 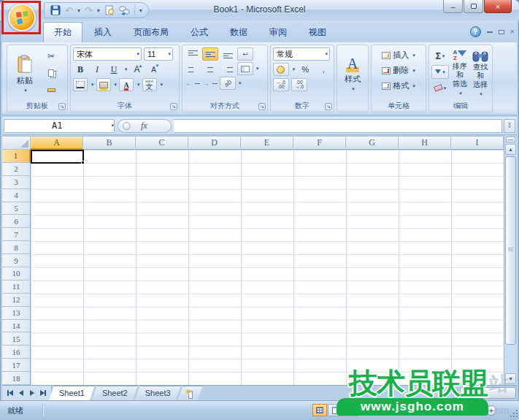 I want to click on delete-cells-button: 删除▾, so click(x=399, y=70).